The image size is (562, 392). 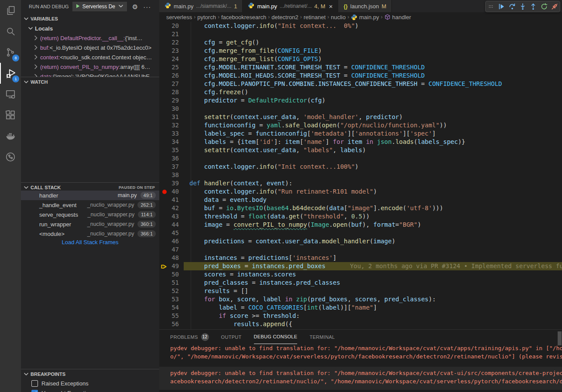 What do you see at coordinates (169, 34) in the screenshot?
I see `line-number: 21` at bounding box center [169, 34].